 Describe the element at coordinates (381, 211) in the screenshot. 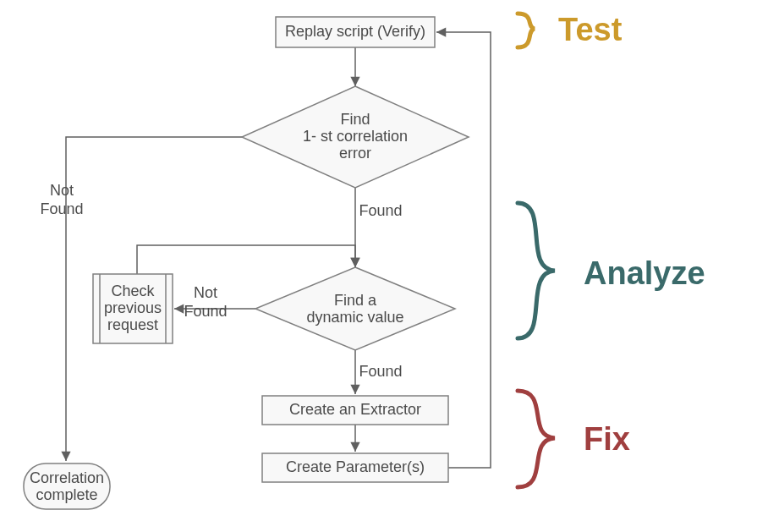

I see `edge-label-found-1: Found` at that location.